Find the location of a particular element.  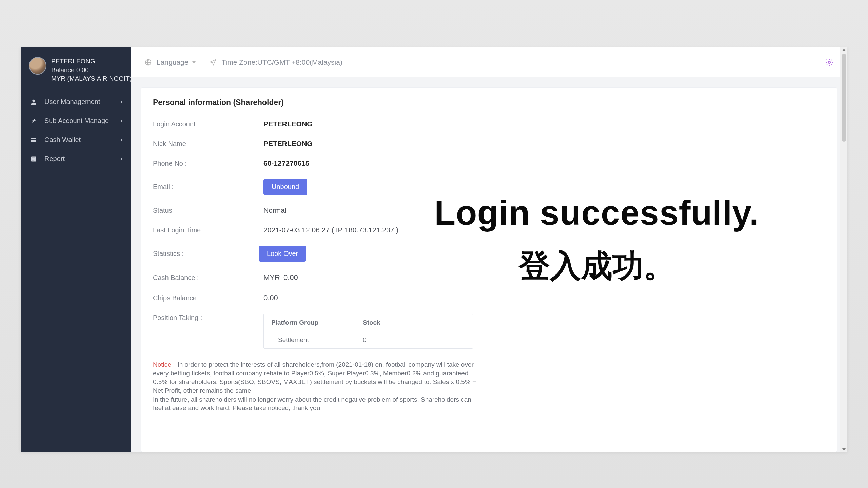

sidebar-item-cash-wallet: Cash Wallet is located at coordinates (76, 140).